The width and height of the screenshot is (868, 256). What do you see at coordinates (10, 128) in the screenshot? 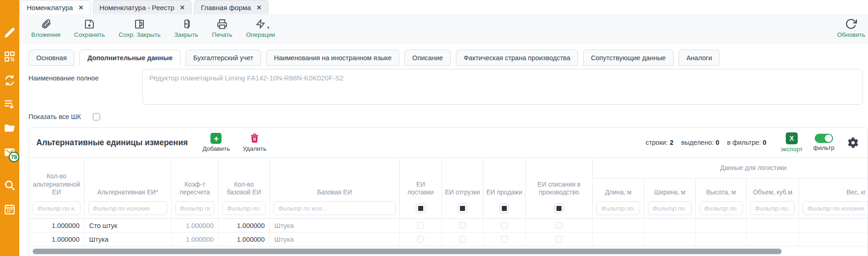
I see `folder-icon` at bounding box center [10, 128].